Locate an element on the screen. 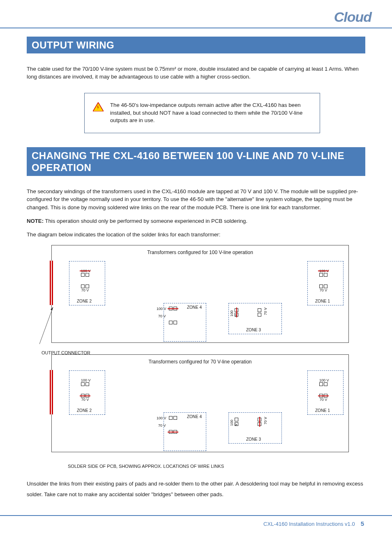 Image resolution: width=392 pixels, height=555 pixels. para-note-solder: NOTE: This operation should only be perf… is located at coordinates (196, 221).